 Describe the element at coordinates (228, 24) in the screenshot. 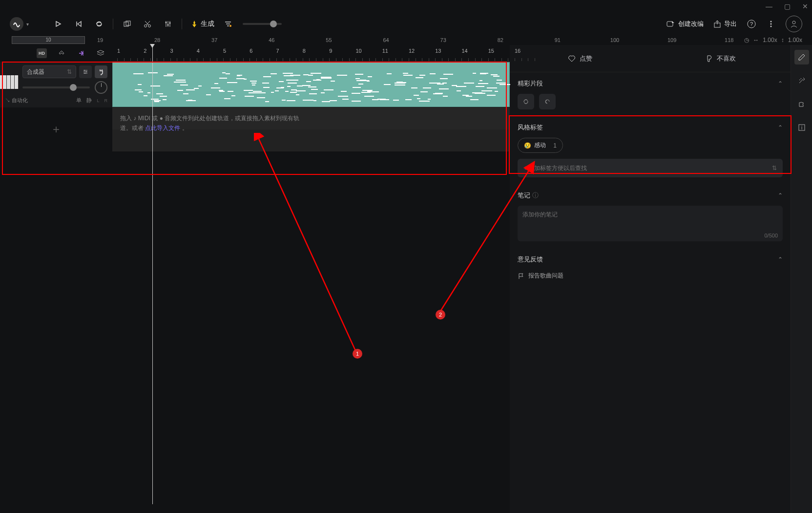

I see `filter-icon` at that location.